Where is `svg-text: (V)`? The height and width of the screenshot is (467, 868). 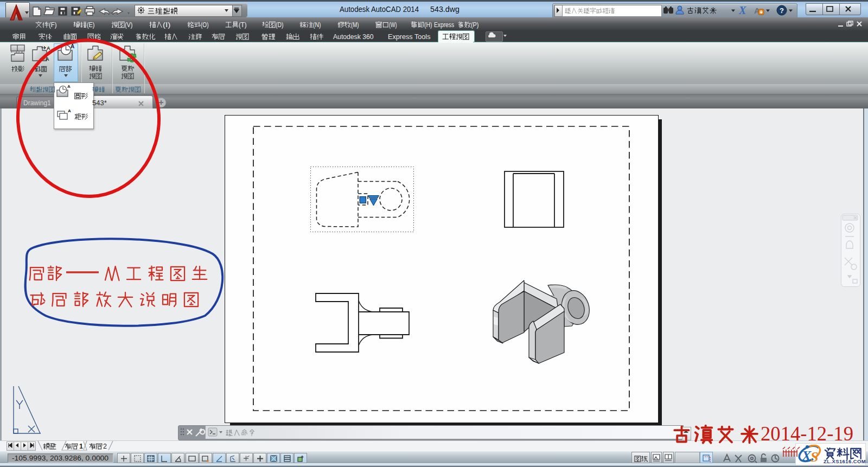
svg-text: (V) is located at coordinates (129, 25).